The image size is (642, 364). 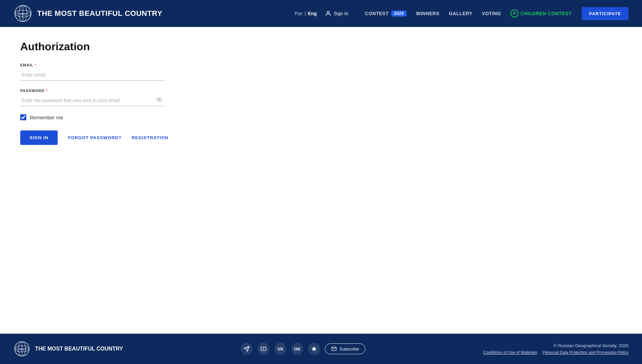 What do you see at coordinates (299, 13) in the screenshot?
I see `lang-ru: Рус` at bounding box center [299, 13].